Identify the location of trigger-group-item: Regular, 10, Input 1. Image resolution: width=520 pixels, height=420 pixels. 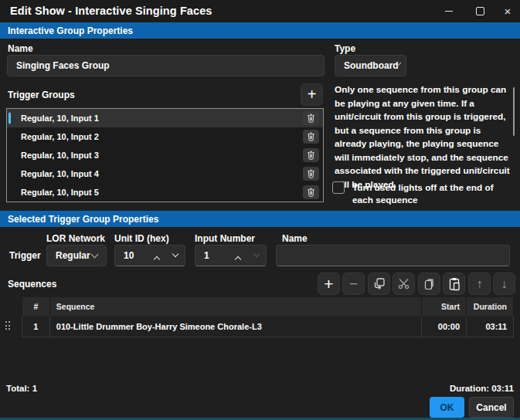
(165, 118).